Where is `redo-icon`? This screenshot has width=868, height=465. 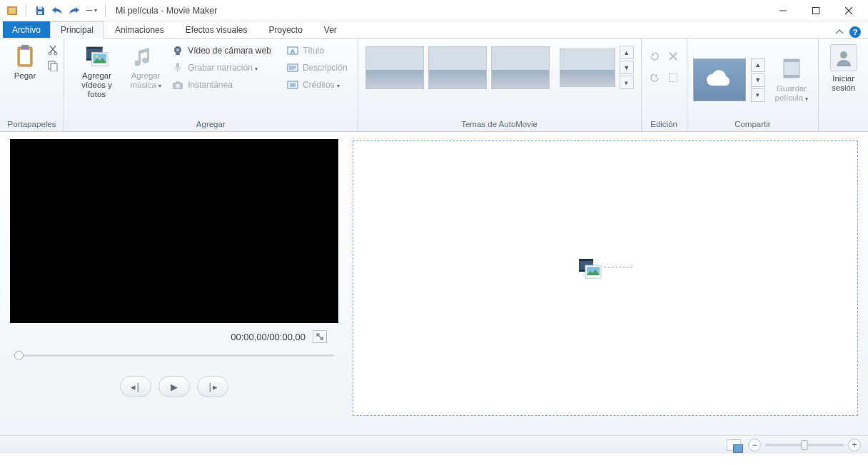
redo-icon is located at coordinates (74, 11).